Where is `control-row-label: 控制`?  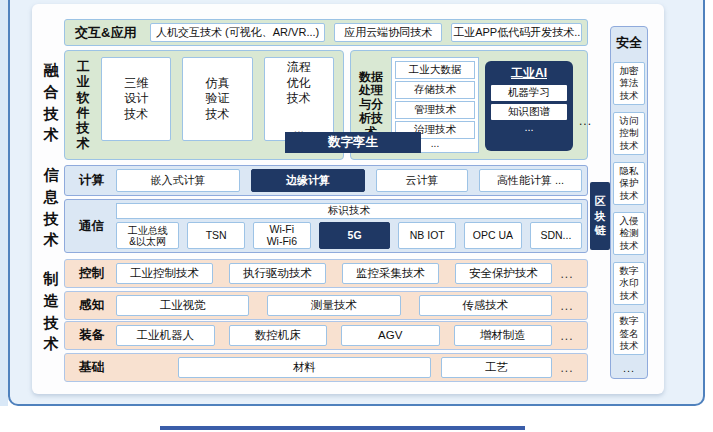
control-row-label: 控制 is located at coordinates (93, 274).